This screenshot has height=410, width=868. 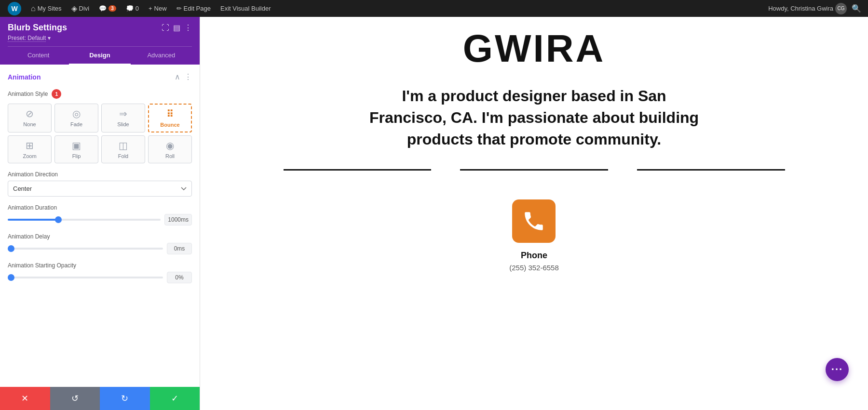 I want to click on opacity-slider-row: 0%, so click(x=100, y=278).